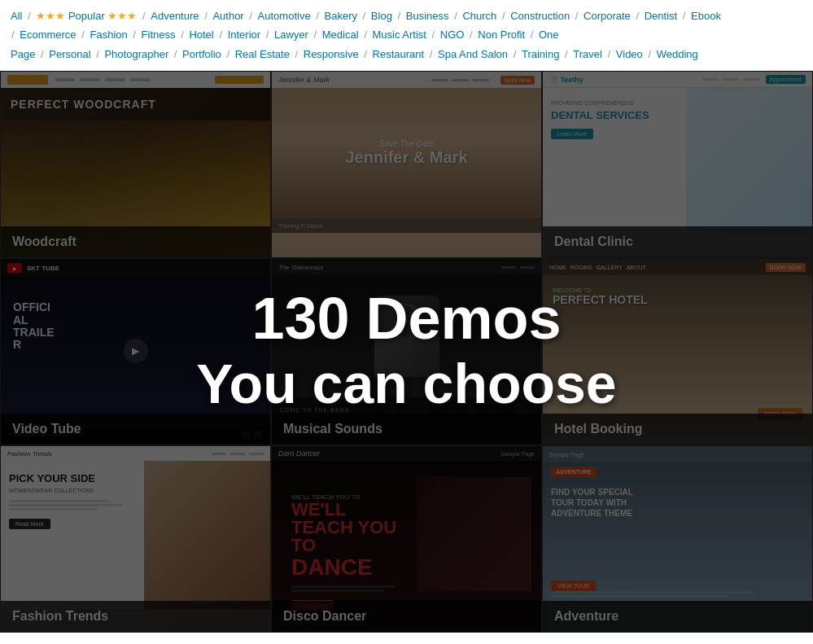  I want to click on sep: /, so click(29, 16).